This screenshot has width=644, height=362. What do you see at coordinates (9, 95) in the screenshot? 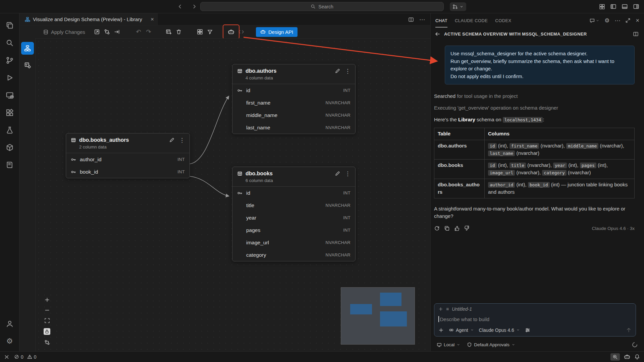
I see `remote-explorer-icon` at bounding box center [9, 95].